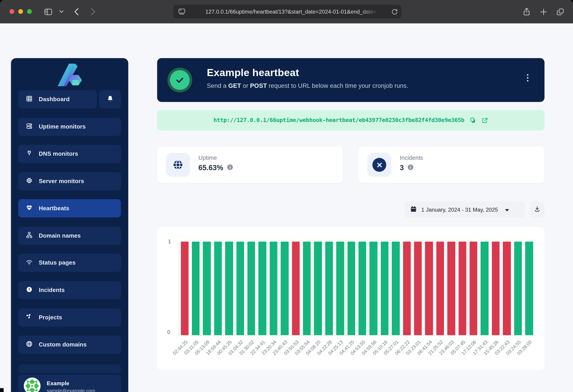  Describe the element at coordinates (560, 12) in the screenshot. I see `tab-overview-button` at that location.